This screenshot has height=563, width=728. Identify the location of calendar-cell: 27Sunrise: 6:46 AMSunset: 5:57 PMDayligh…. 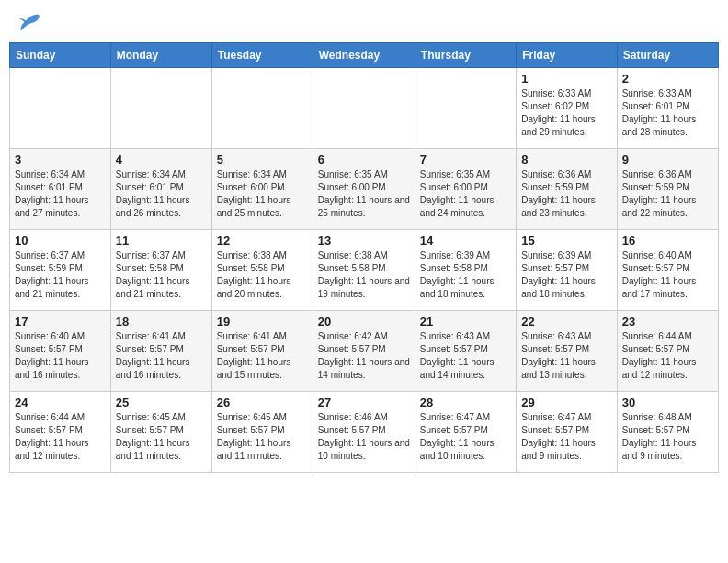
(364, 432).